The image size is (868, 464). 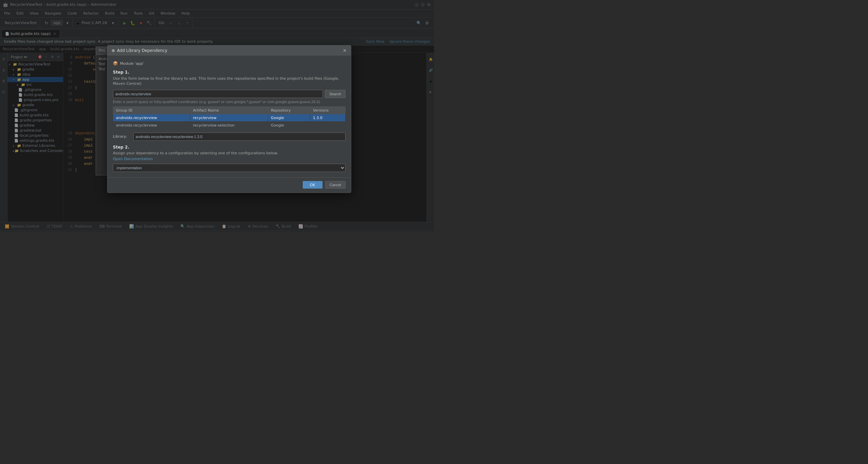 I want to click on dialog-title-bar: ⊕ Add Library Dependency ✕, so click(x=229, y=51).